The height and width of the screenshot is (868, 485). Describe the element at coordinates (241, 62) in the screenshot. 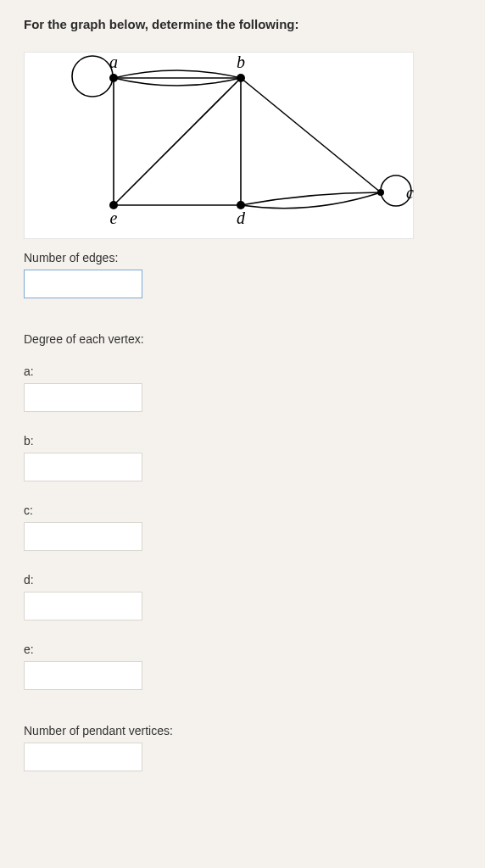

I see `vertex-label-b: b` at that location.